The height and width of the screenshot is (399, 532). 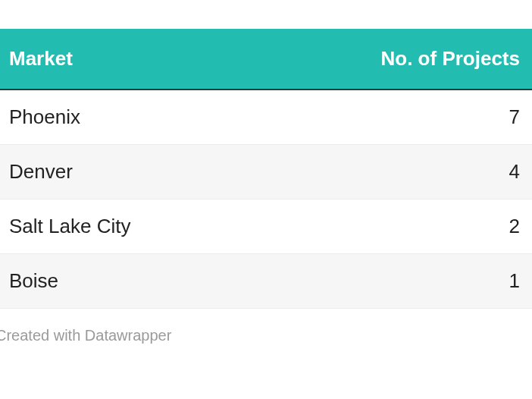 I want to click on col-header-market: Market, so click(x=133, y=59).